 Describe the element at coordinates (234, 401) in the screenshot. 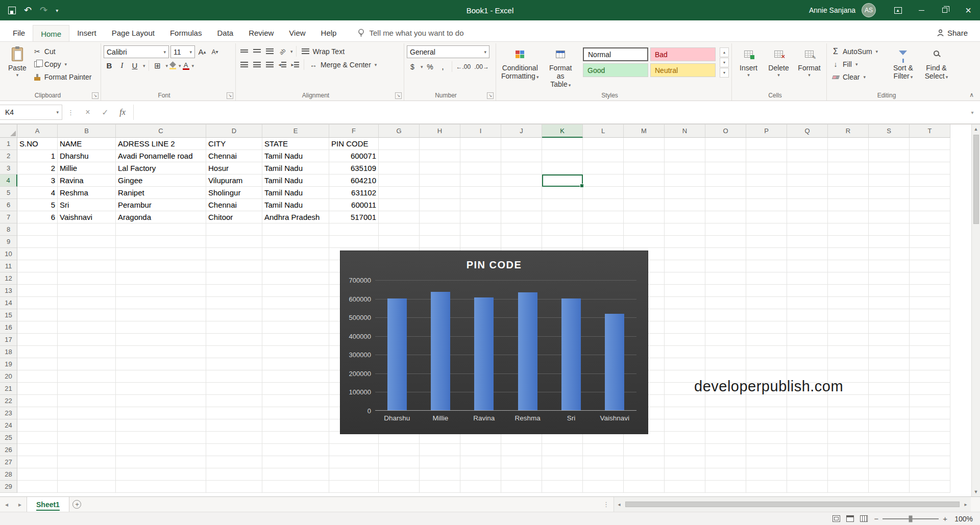

I see `cell-D22` at that location.